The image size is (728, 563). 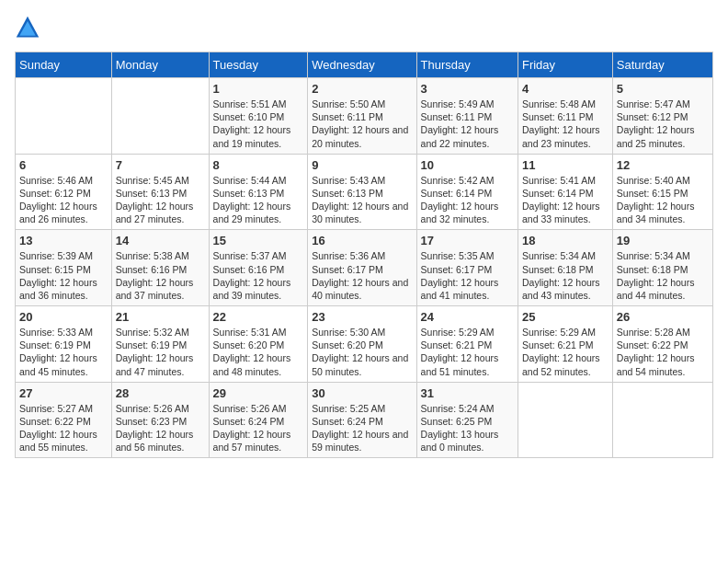 I want to click on calendar-cell: 26Sunrise: 5:28 AM Sunset: 6:22 PM Dayli…, so click(x=662, y=344).